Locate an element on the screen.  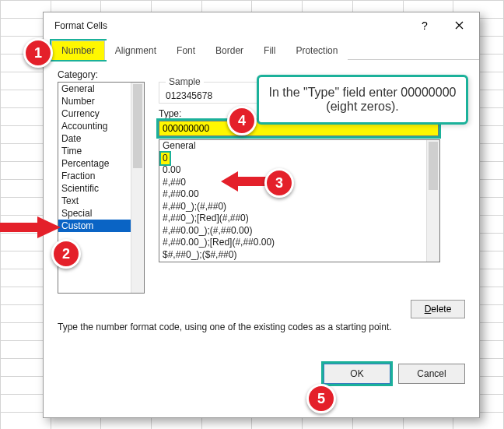
delete-button: Delete is located at coordinates (438, 309).